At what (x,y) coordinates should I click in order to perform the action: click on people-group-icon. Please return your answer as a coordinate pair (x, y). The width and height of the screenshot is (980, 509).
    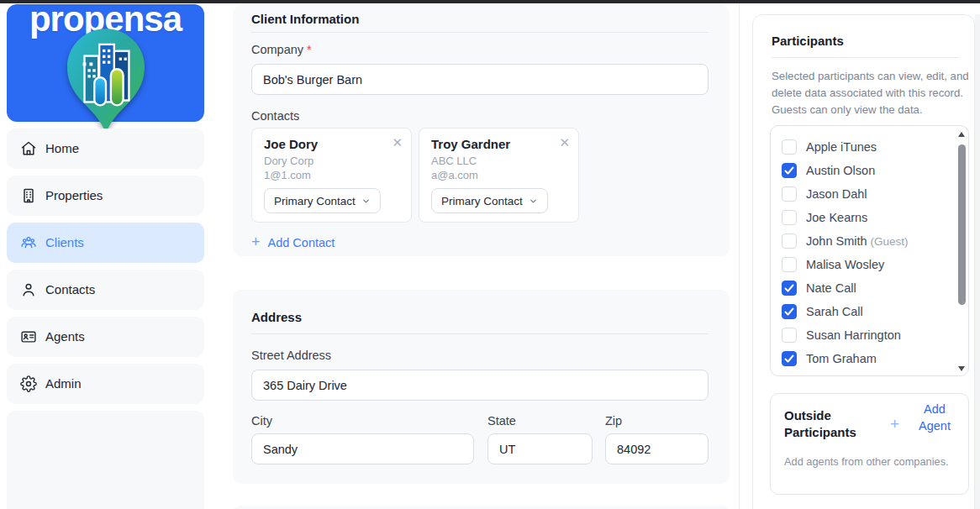
    Looking at the image, I should click on (29, 243).